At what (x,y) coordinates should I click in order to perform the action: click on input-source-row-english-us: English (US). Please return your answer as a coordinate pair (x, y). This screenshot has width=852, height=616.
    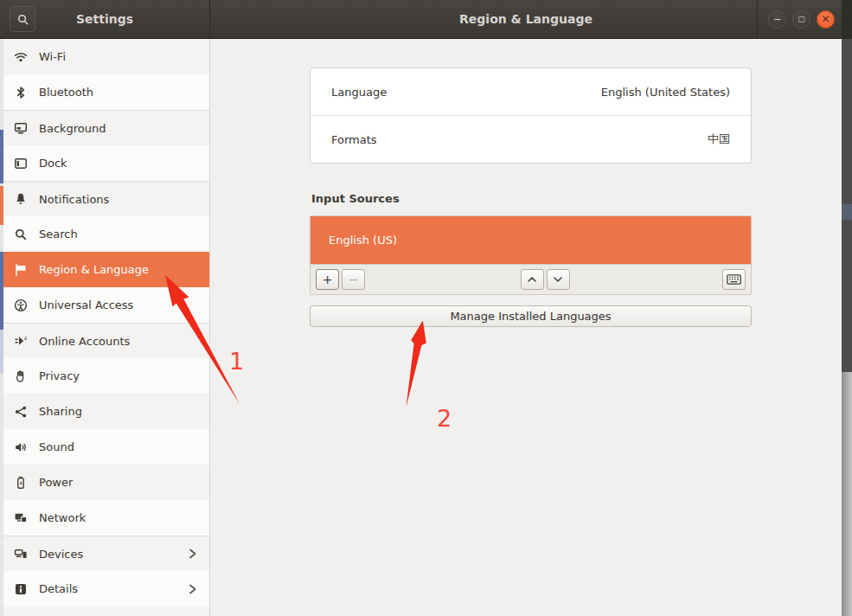
    Looking at the image, I should click on (531, 241).